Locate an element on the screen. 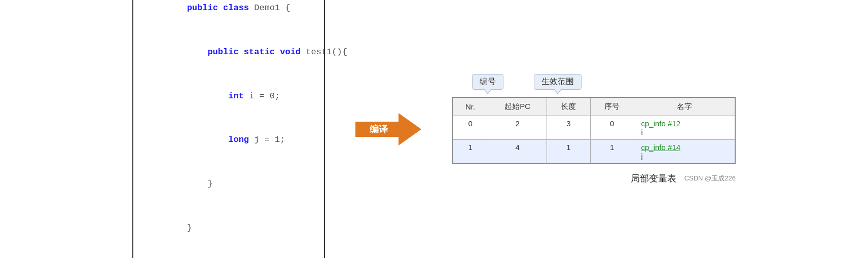  compile-arrow: 编译 is located at coordinates (388, 129).